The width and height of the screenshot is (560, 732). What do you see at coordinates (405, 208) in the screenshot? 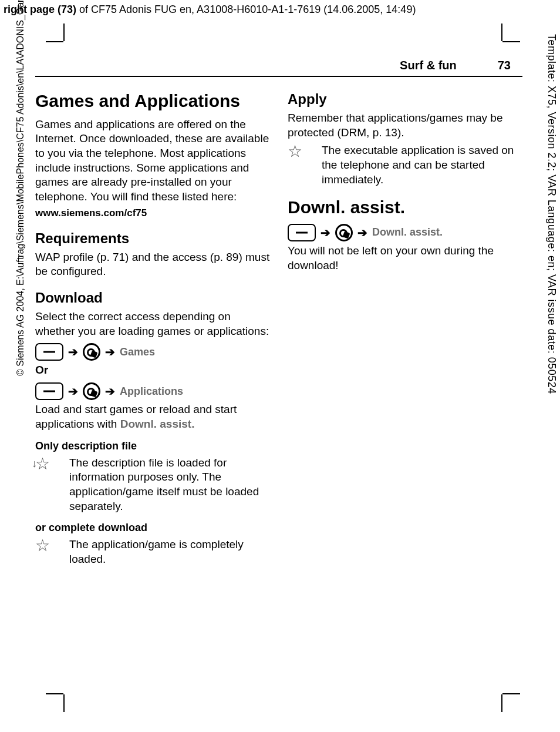
I see `heading-downl-assist: Downl. assist.` at bounding box center [405, 208].